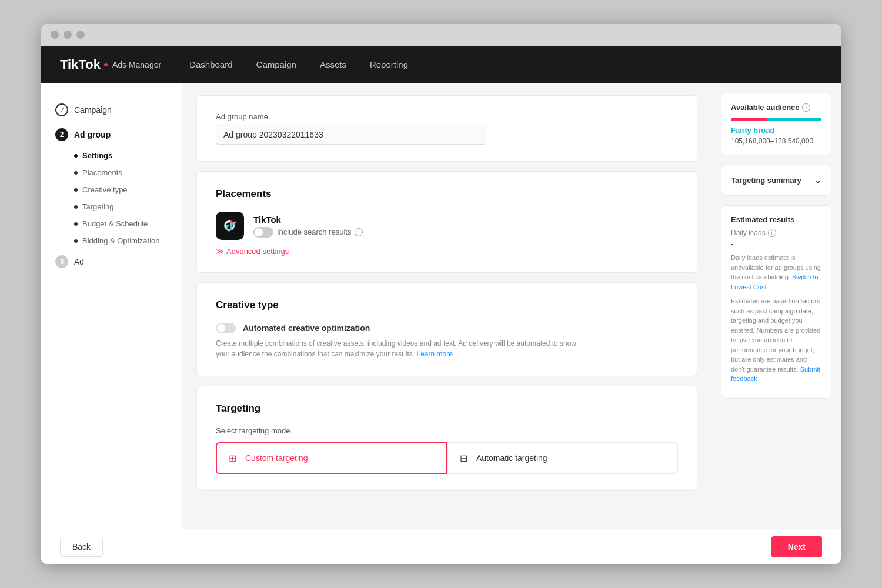  I want to click on sidebar-sub-settings: Settings, so click(128, 155).